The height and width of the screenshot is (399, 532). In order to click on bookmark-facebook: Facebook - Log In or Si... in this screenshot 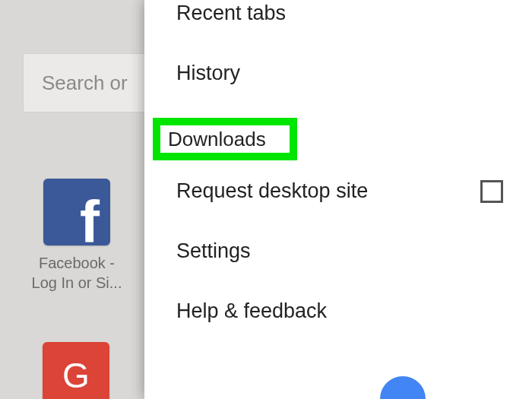, I will do `click(77, 236)`.